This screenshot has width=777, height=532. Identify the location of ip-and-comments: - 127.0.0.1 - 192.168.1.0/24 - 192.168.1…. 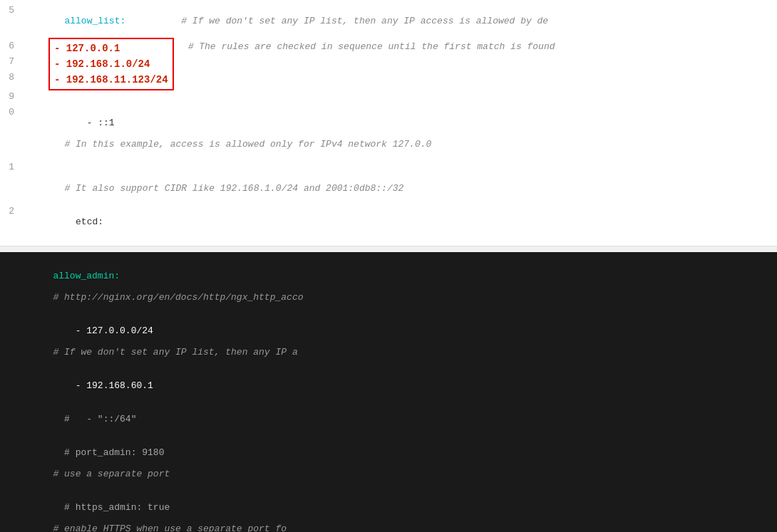
(401, 64).